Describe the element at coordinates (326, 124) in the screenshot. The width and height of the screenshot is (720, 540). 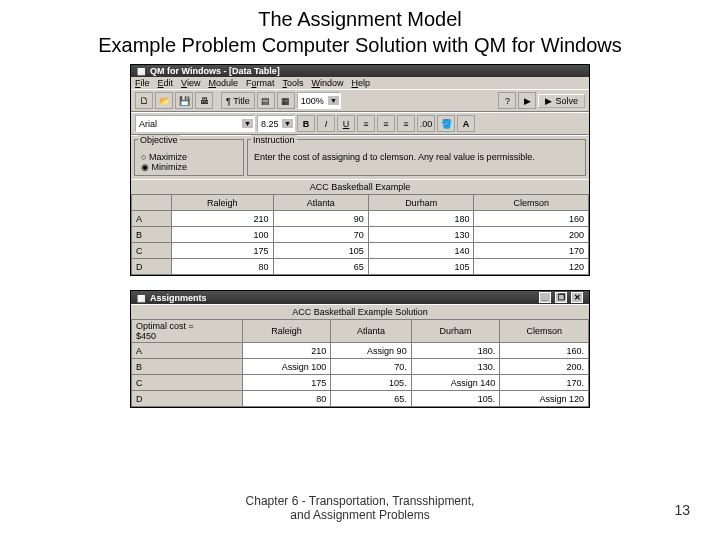
I see `italic-icon: I` at that location.